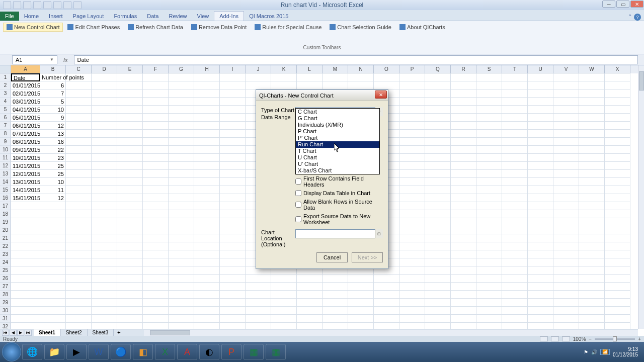 The image size is (644, 362). What do you see at coordinates (6, 238) in the screenshot?
I see `row-header: 21` at bounding box center [6, 238].